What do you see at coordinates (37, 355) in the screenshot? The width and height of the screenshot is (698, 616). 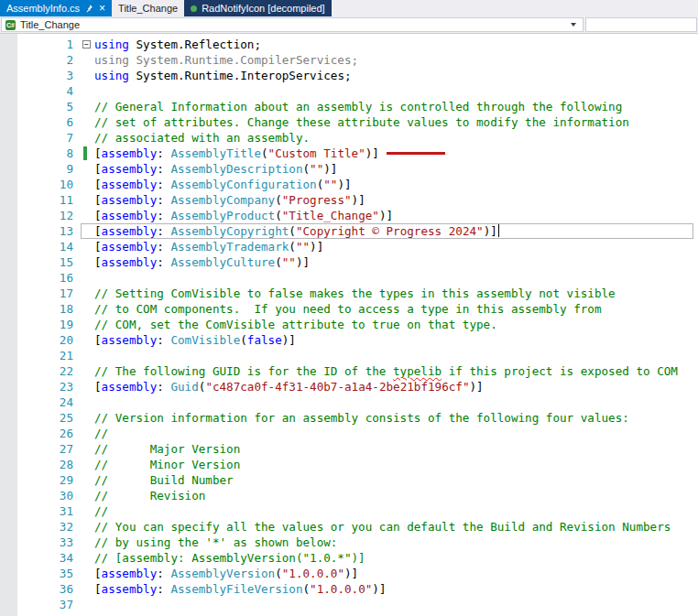 I see `line-number: 21` at bounding box center [37, 355].